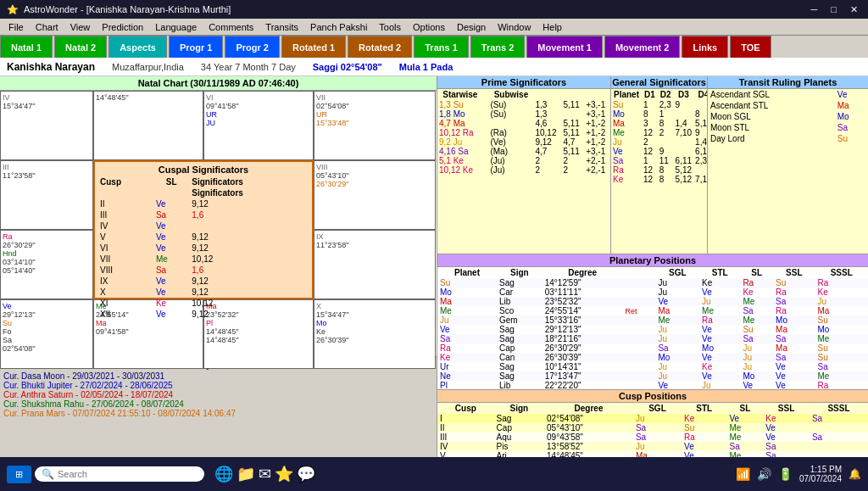 Image resolution: width=868 pixels, height=491 pixels. What do you see at coordinates (821, 478) in the screenshot?
I see `clock-date: 07/07/2024` at bounding box center [821, 478].